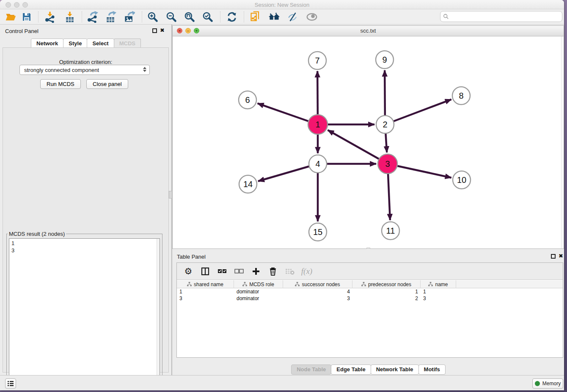 The height and width of the screenshot is (392, 567). I want to click on panel-splitter-handle, so click(171, 195).